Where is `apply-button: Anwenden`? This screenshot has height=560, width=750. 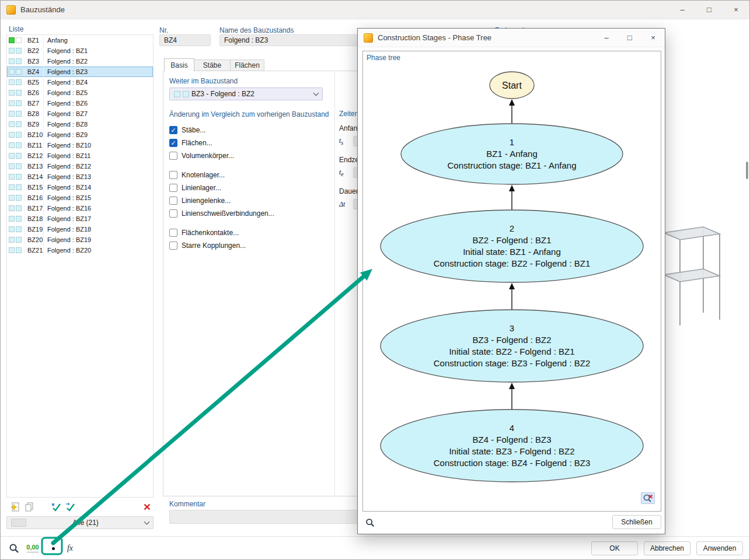 apply-button: Anwenden is located at coordinates (720, 548).